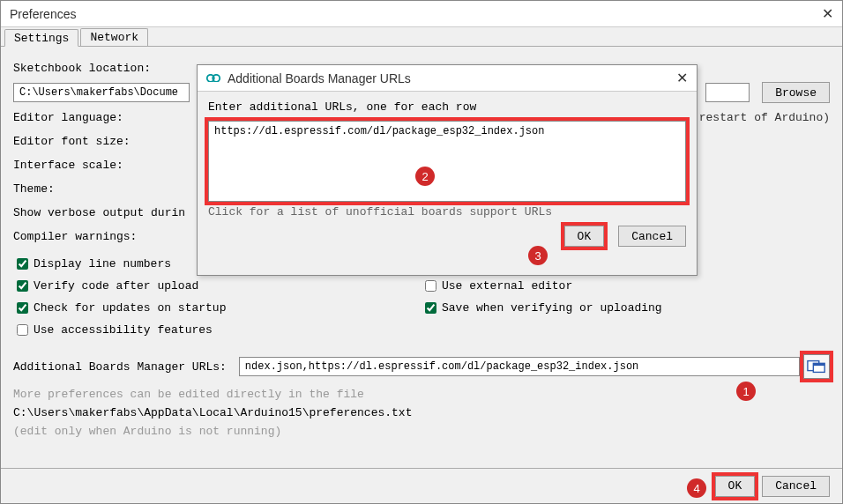 The width and height of the screenshot is (843, 504). I want to click on dialog-close-icon: ✕, so click(683, 78).